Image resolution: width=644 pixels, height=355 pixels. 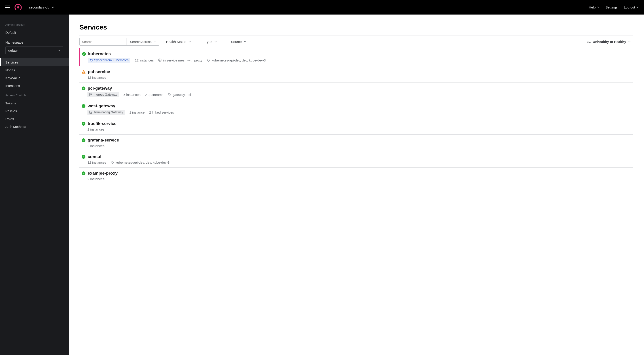 I want to click on logout-label: Log out, so click(x=630, y=7).